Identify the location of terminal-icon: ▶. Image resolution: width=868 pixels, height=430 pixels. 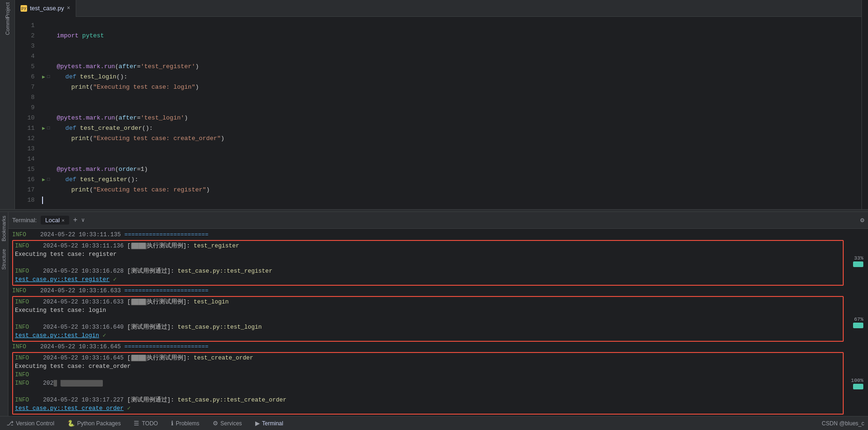
(258, 423).